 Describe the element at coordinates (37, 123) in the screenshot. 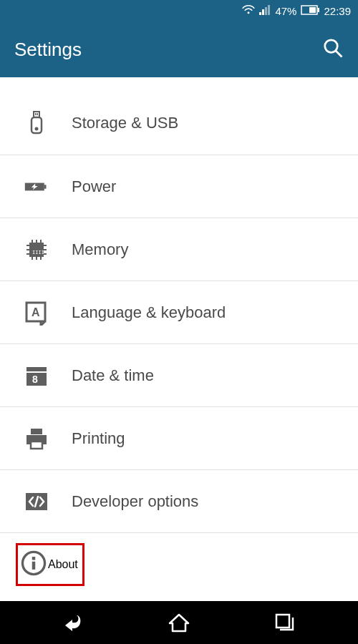

I see `usb-icon` at that location.